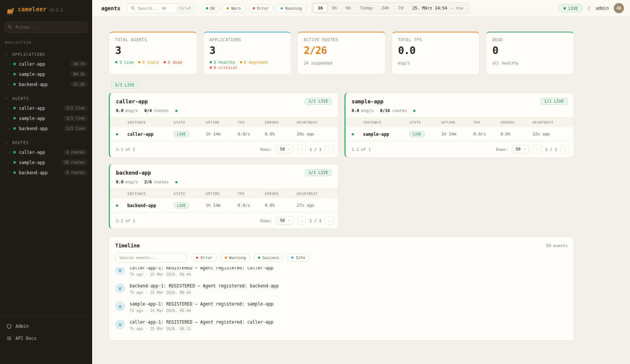 The image size is (630, 364). Describe the element at coordinates (335, 8) in the screenshot. I see `range-button-3h: 3h` at that location.